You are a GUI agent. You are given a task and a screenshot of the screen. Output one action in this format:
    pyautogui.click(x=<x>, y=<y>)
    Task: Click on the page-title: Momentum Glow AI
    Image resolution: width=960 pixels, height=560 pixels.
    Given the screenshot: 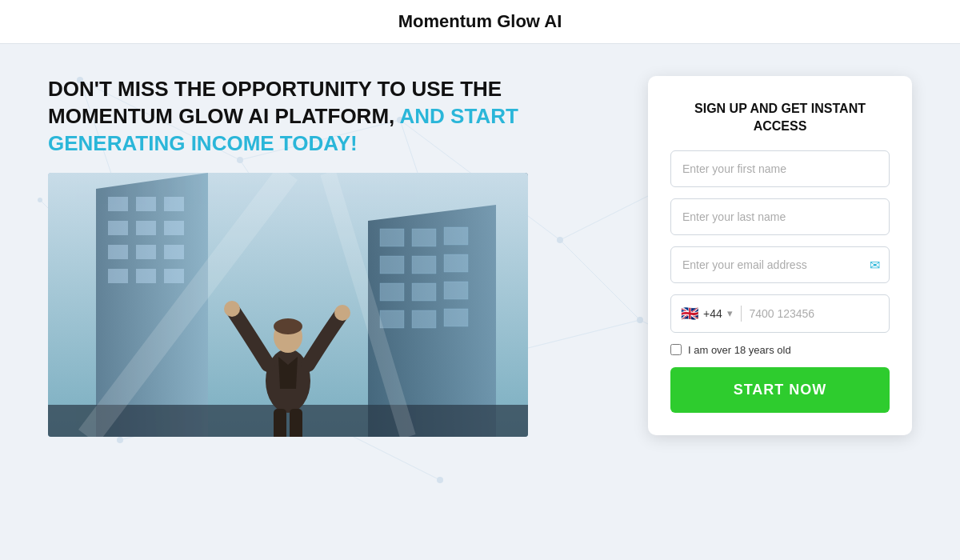 What is the action you would take?
    pyautogui.click(x=480, y=21)
    